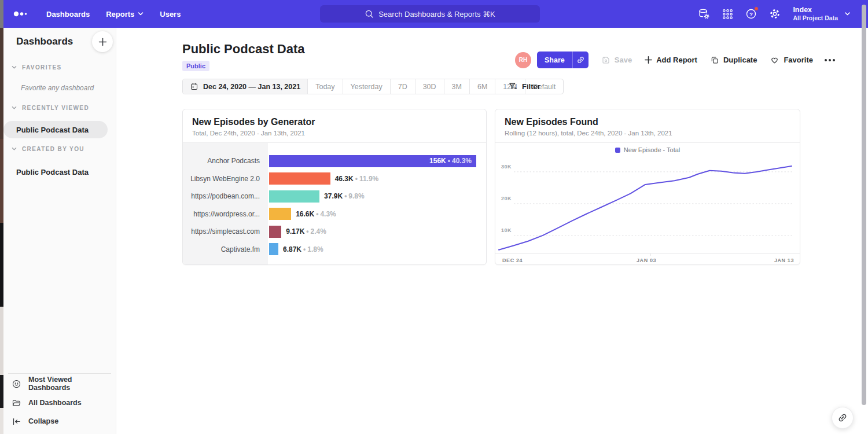 The height and width of the screenshot is (434, 868). Describe the element at coordinates (671, 60) in the screenshot. I see `add-report-button: Add Report` at that location.